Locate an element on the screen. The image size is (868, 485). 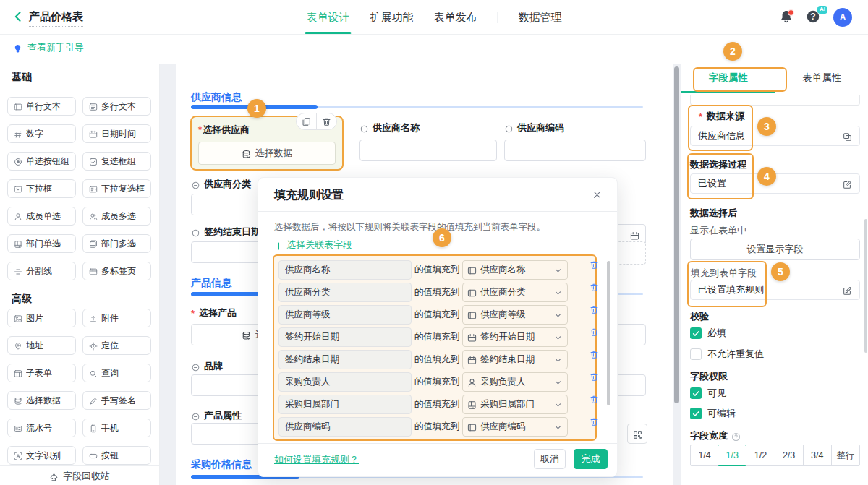
newbie-guide-link: 查看新手引导 is located at coordinates (48, 48).